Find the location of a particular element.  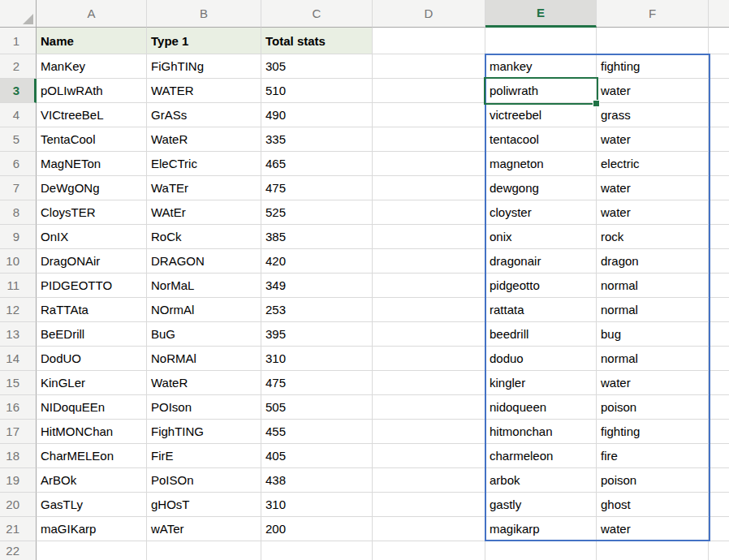

cell-C6: 465 is located at coordinates (317, 164).